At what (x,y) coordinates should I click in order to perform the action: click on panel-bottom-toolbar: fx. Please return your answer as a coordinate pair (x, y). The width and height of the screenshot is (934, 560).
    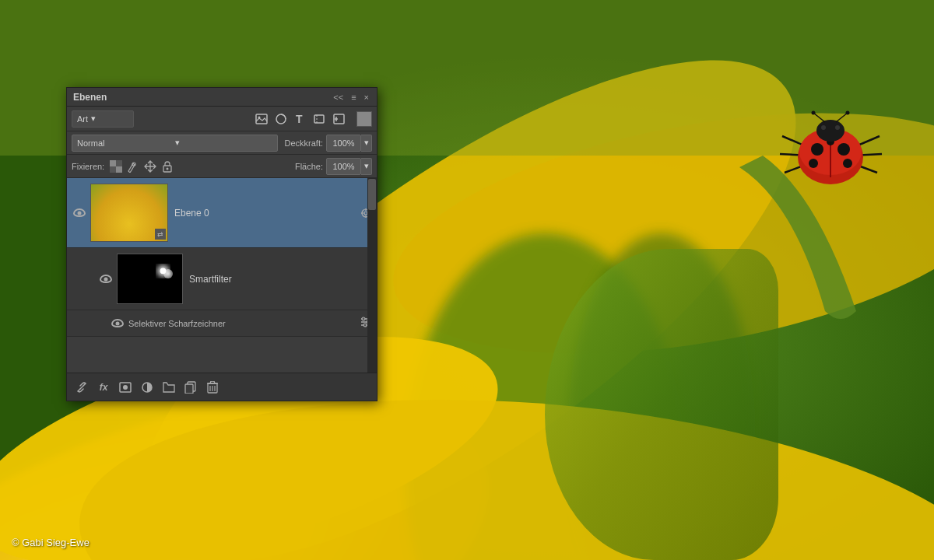
    Looking at the image, I should click on (222, 387).